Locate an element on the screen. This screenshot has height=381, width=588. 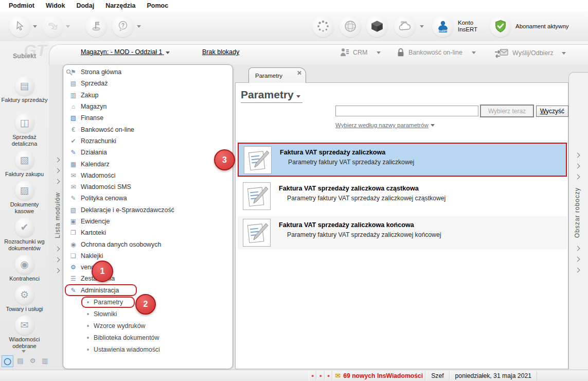
pointer-button is located at coordinates (20, 26).